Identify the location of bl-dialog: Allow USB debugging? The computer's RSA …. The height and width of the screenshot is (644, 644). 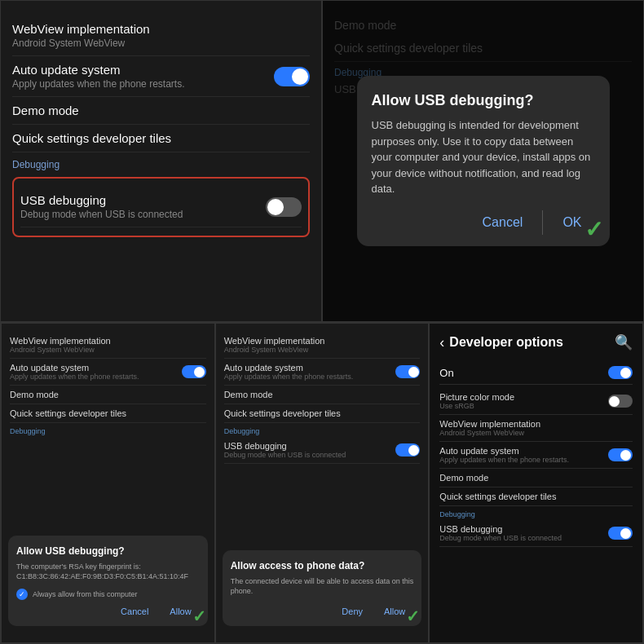
(108, 580).